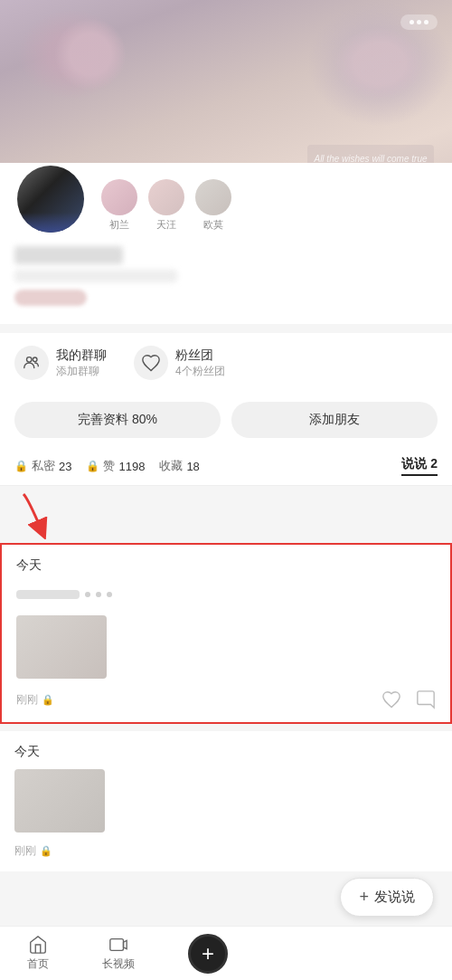  Describe the element at coordinates (118, 945) in the screenshot. I see `video-icon` at that location.